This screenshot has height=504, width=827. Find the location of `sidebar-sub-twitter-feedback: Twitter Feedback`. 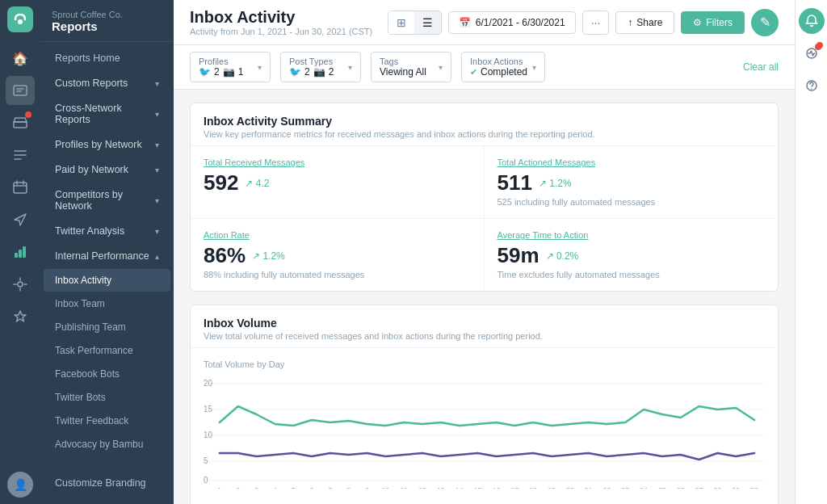

sidebar-sub-twitter-feedback: Twitter Feedback is located at coordinates (107, 421).